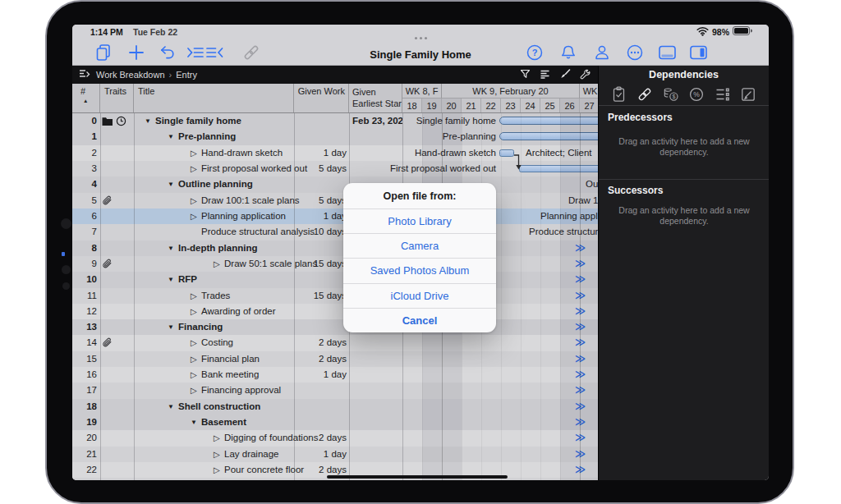  I want to click on breadcrumb-section: Work Breakdown, so click(131, 75).